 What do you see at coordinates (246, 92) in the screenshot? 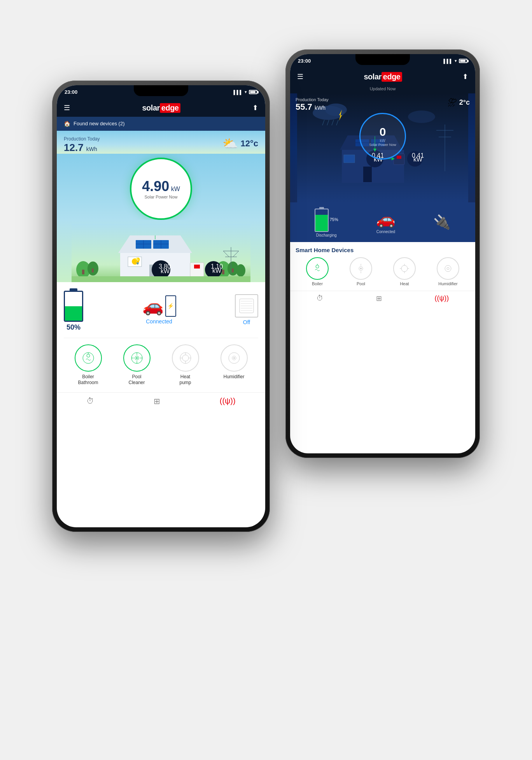
I see `wifi-icon: ▾` at bounding box center [246, 92].